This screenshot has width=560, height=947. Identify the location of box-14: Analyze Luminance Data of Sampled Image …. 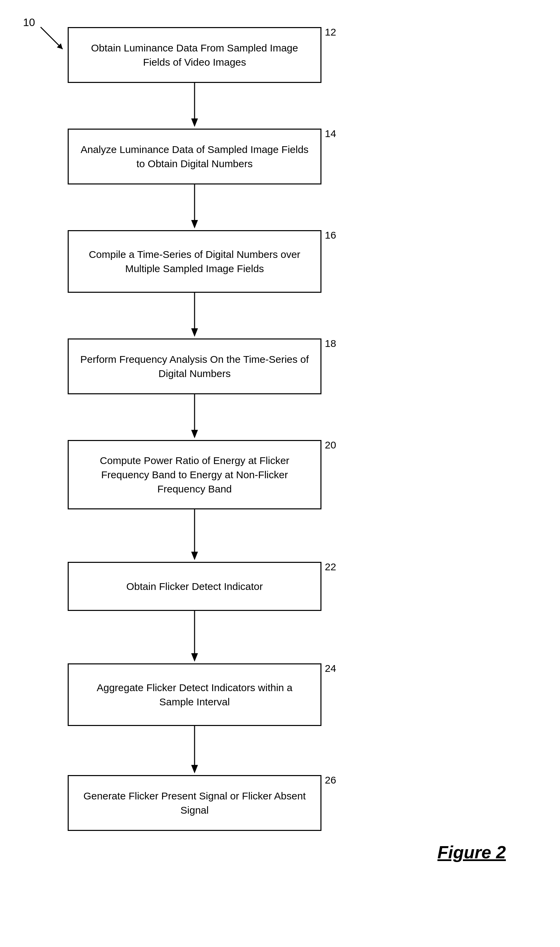
(195, 157).